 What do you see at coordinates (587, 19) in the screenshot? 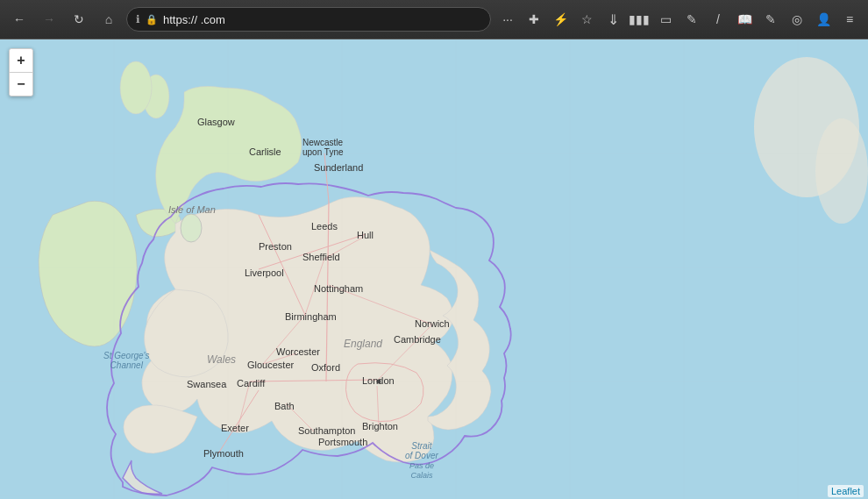
I see `star-button: ☆` at bounding box center [587, 19].